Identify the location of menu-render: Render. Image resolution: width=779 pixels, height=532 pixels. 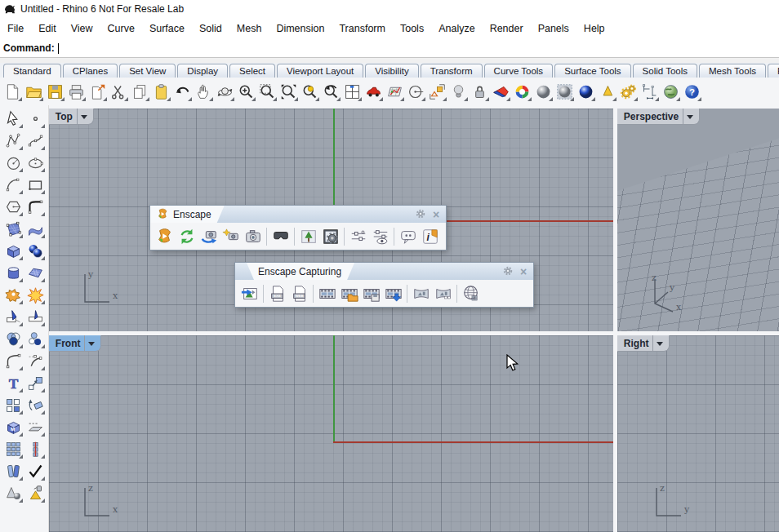
(506, 29).